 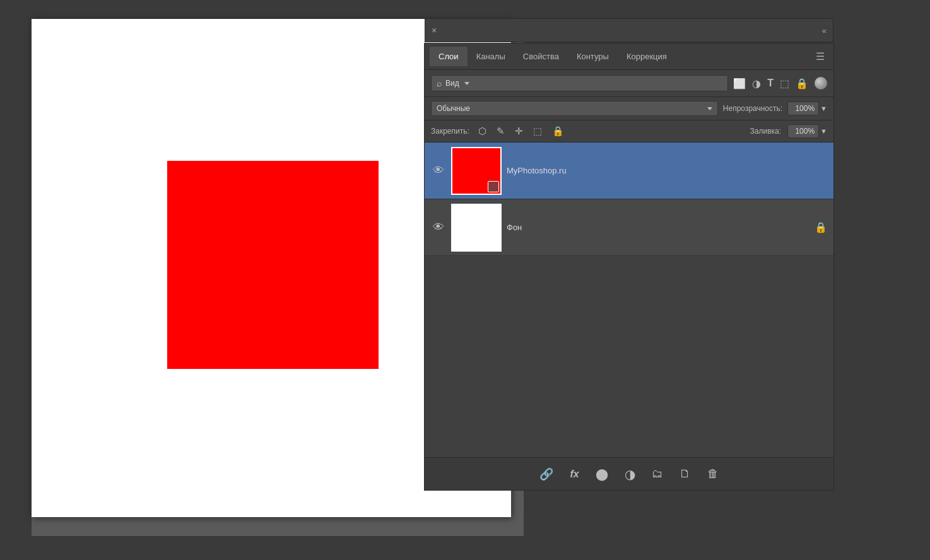 What do you see at coordinates (439, 83) in the screenshot?
I see `search-icon: ⌕` at bounding box center [439, 83].